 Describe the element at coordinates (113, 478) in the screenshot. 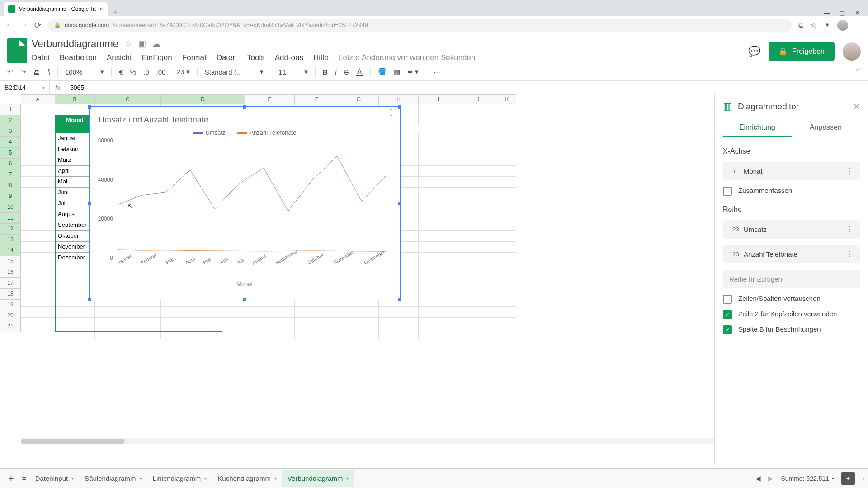

I see `sheet-tab: Säulendiagramm▾` at that location.